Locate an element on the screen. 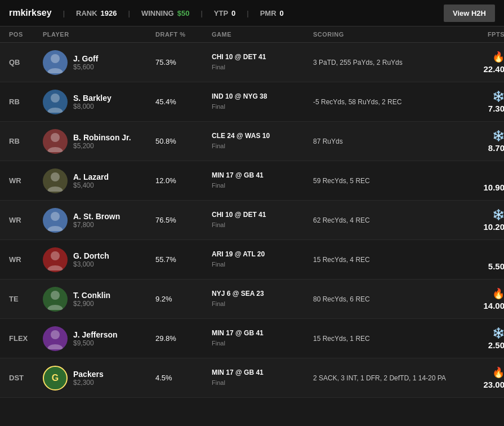  header: rmkirksey | RANK 1926 | WINNING $50 | YT… is located at coordinates (252, 14).